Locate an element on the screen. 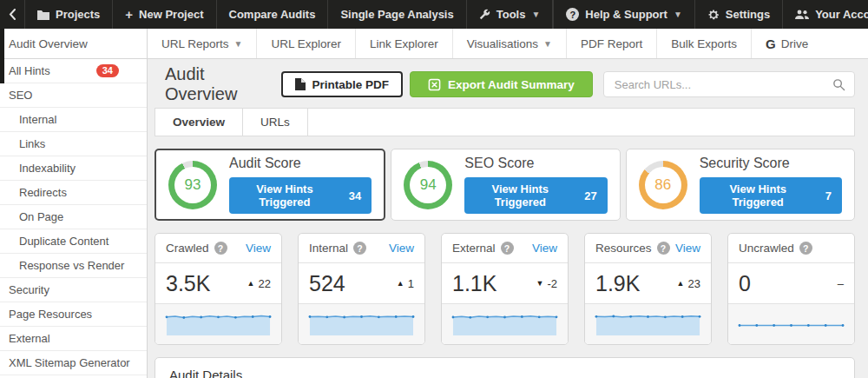 The image size is (868, 378). delta-value: 23 is located at coordinates (694, 283).